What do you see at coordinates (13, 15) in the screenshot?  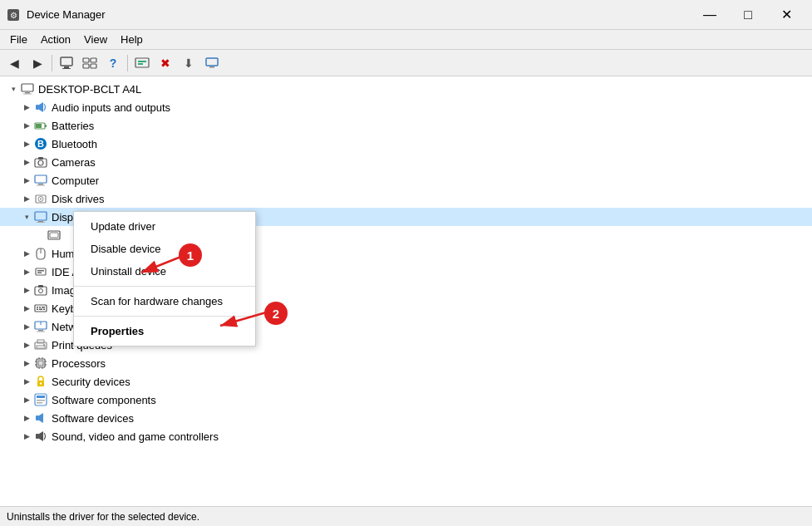 I see `app-icon: ⚙` at bounding box center [13, 15].